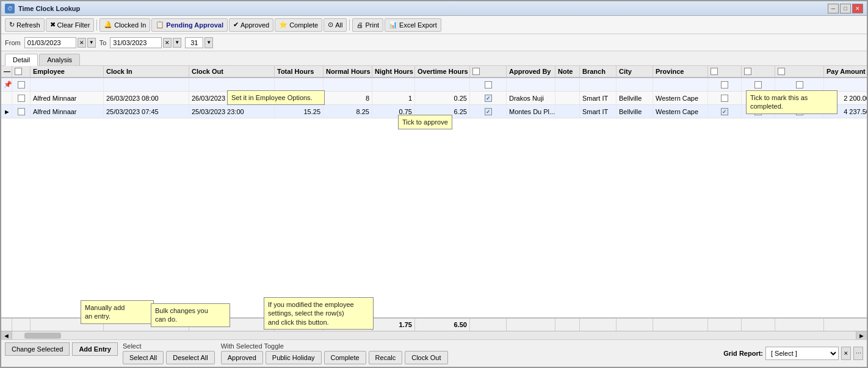  I want to click on hscroll-thumb, so click(43, 336).